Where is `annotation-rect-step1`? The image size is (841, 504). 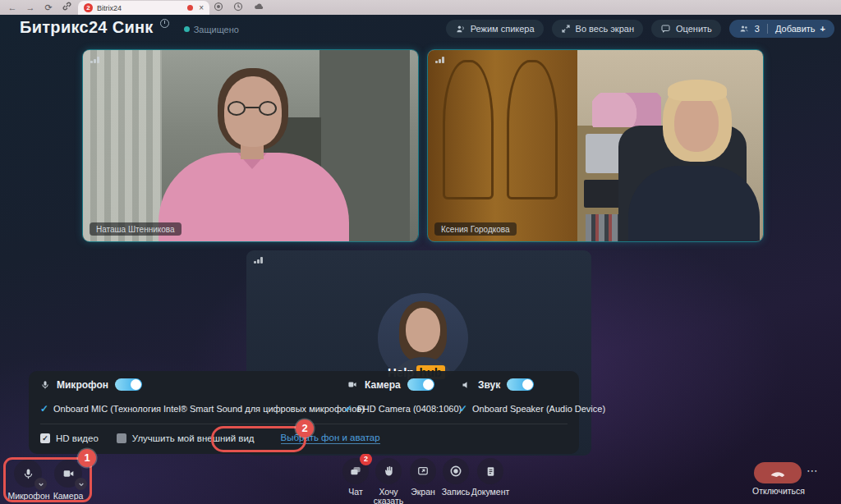
annotation-rect-step1 is located at coordinates (48, 479).